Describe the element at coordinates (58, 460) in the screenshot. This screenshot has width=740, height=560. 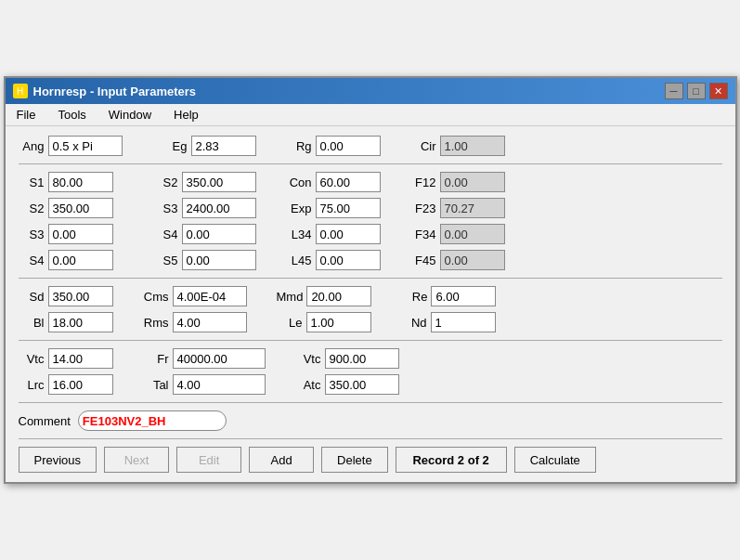
I see `previous-button: Previous` at that location.